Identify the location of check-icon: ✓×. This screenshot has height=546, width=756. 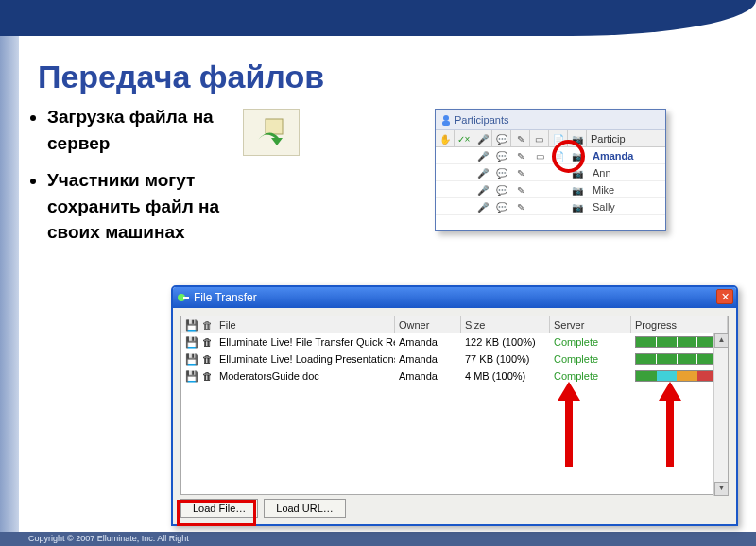
(464, 139).